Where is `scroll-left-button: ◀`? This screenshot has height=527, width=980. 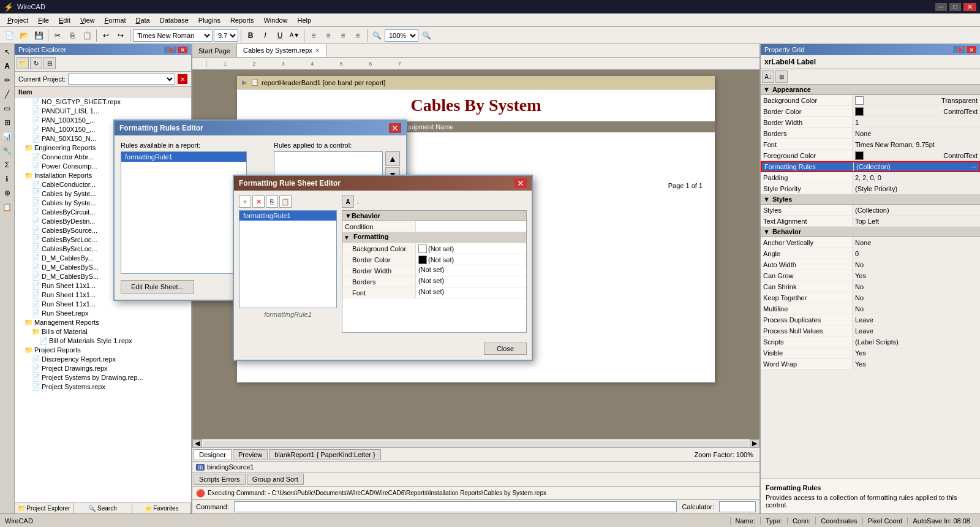
scroll-left-button: ◀ is located at coordinates (197, 444).